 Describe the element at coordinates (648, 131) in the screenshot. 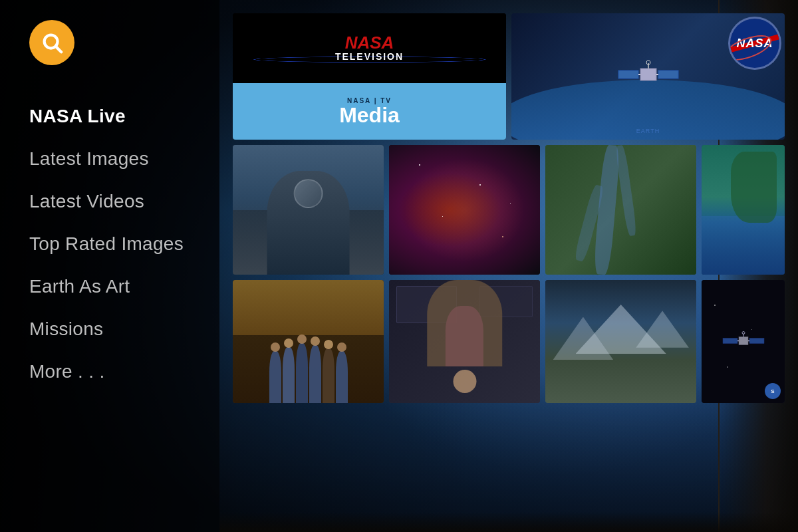

I see `earth-label: EARTH` at that location.